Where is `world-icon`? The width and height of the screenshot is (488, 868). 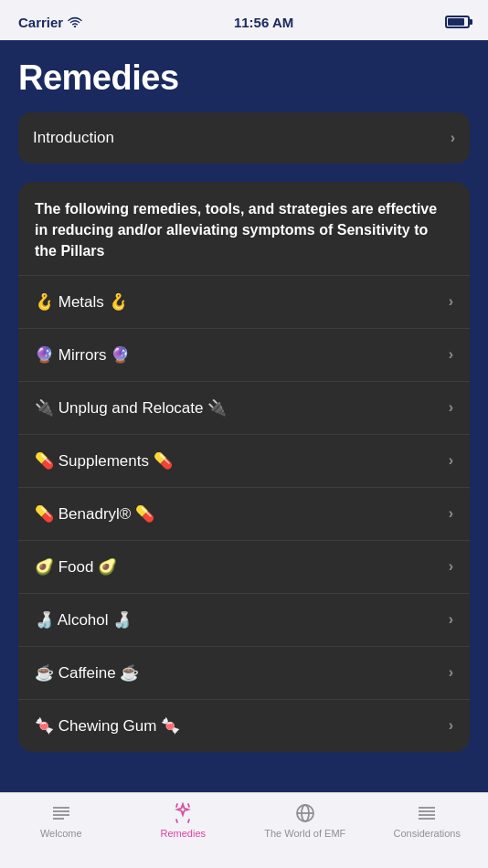
world-icon is located at coordinates (305, 813).